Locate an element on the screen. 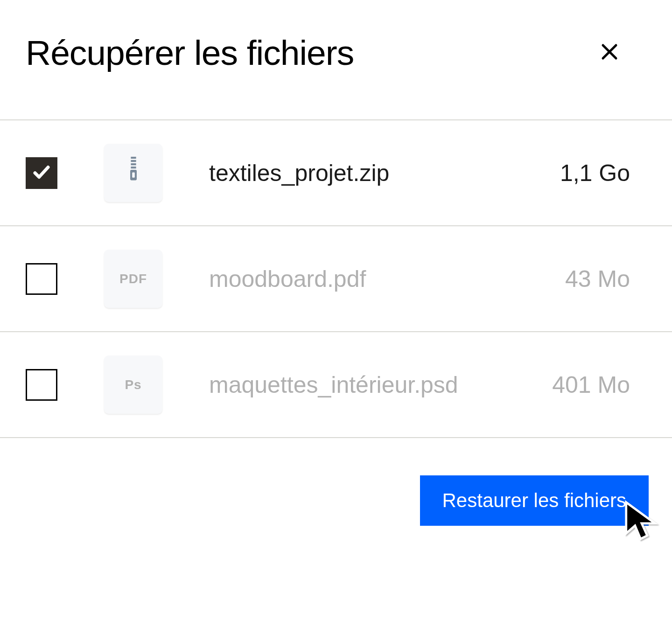 The image size is (672, 634). cursor-icon is located at coordinates (642, 524).